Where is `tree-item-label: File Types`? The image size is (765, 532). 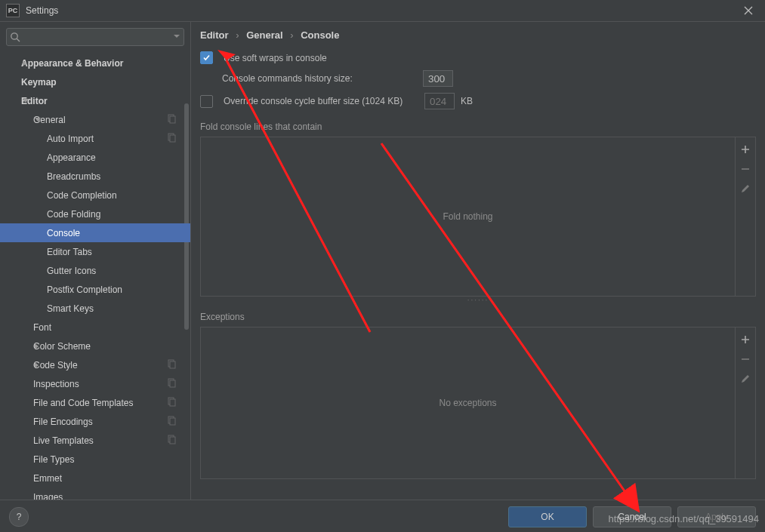
tree-item-label: File Types is located at coordinates (54, 460).